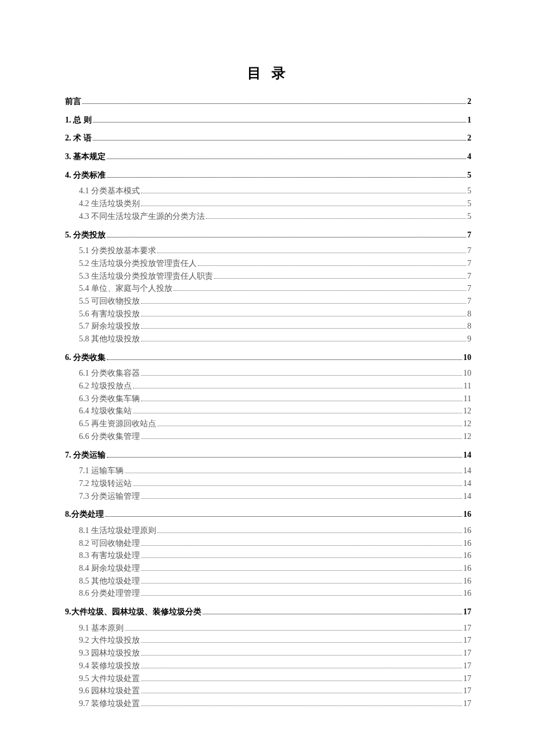 This screenshot has width=534, height=756. What do you see at coordinates (268, 314) in the screenshot?
I see `toc-line: 5.6 有害垃圾投放8` at bounding box center [268, 314].